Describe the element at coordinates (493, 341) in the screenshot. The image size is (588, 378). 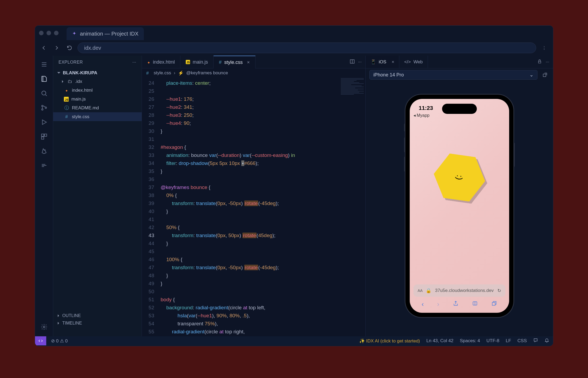
I see `encoding: UTF-8` at that location.